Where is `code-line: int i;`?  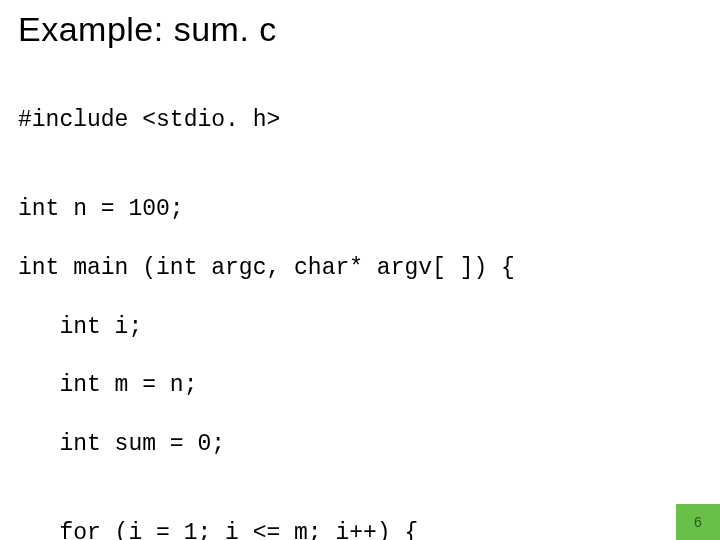
code-line: int i; is located at coordinates (360, 328).